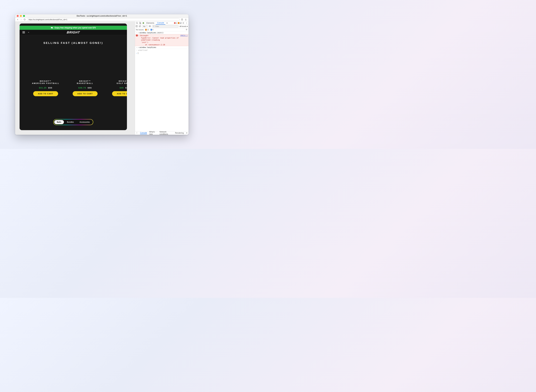  I want to click on window-maximize, so click(24, 16).